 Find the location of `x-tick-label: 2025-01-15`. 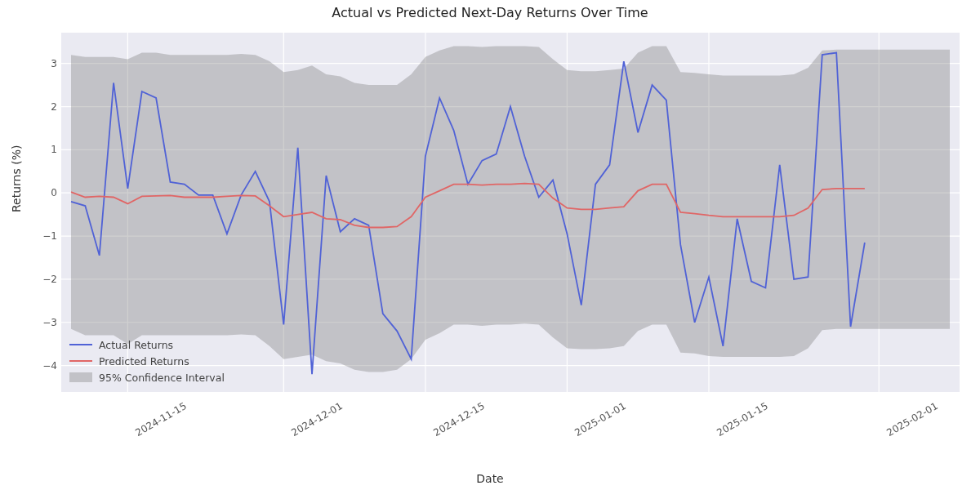

x-tick-label: 2025-01-15 is located at coordinates (742, 420).